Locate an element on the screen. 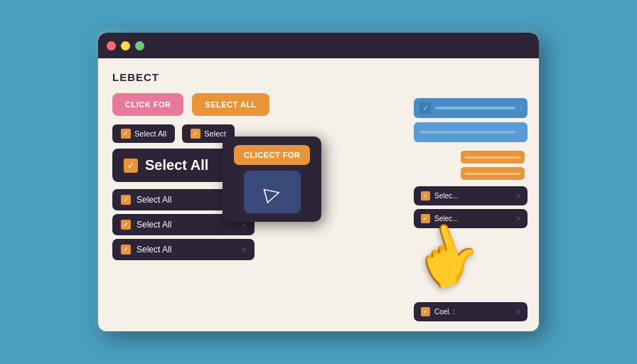  list-cb-3: ✓ is located at coordinates (126, 250).